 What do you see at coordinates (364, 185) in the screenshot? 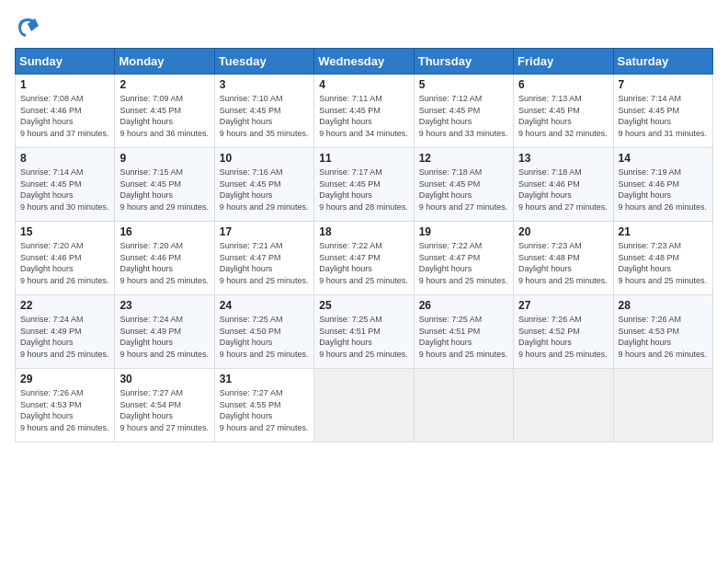
I see `calendar-week-2: 8 Sunrise: 7:14 AM Sunset: 4:45 PM Dayli…` at bounding box center [364, 185].